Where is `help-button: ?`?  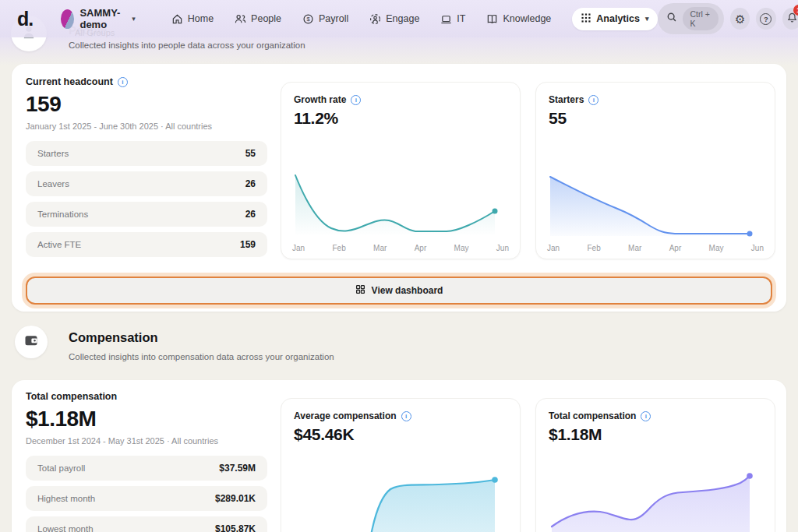
help-button: ? is located at coordinates (765, 19).